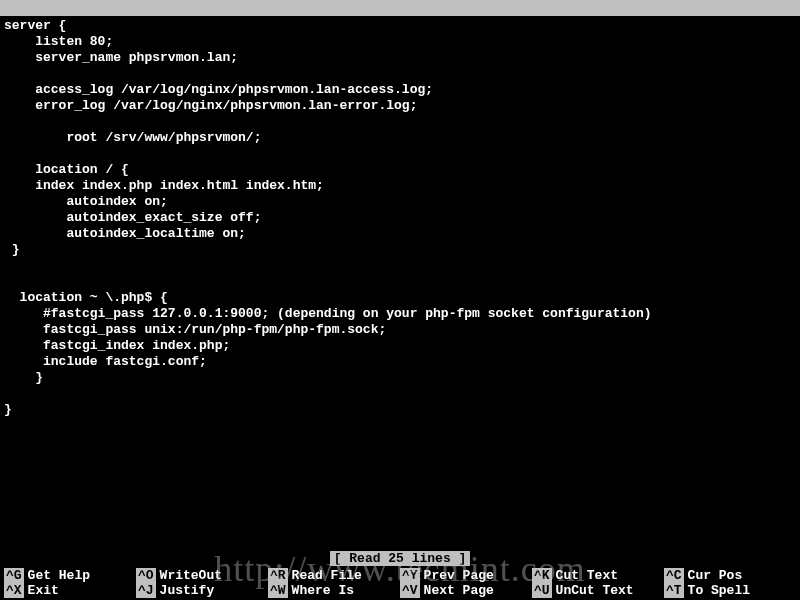 This screenshot has height=600, width=800. What do you see at coordinates (598, 590) in the screenshot?
I see `help-uncut-text: ^U UnCut Text` at bounding box center [598, 590].